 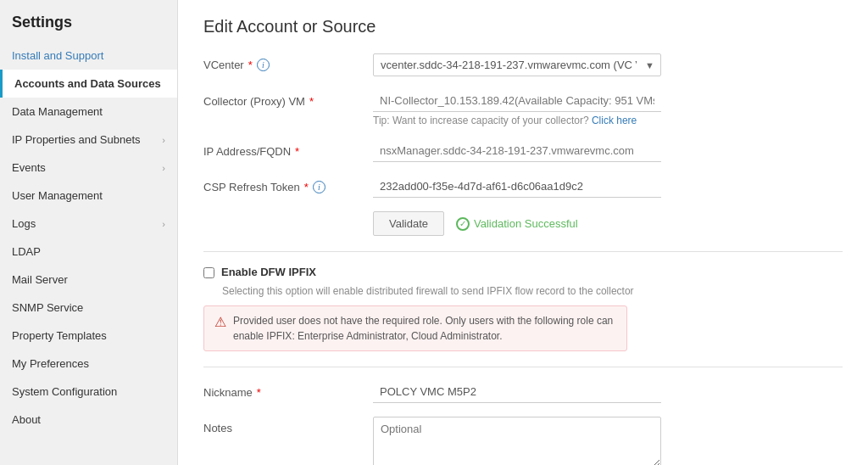 I want to click on notes-control, so click(x=608, y=441).